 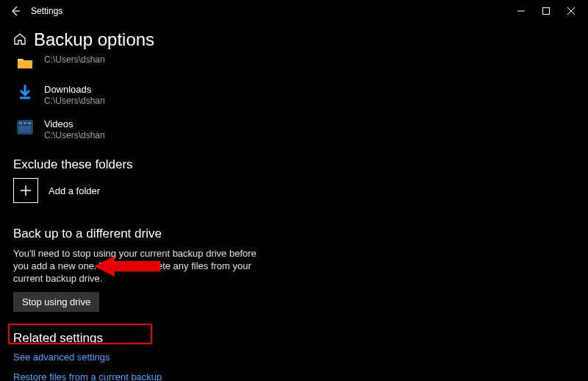 What do you see at coordinates (571, 11) in the screenshot?
I see `close-button` at bounding box center [571, 11].